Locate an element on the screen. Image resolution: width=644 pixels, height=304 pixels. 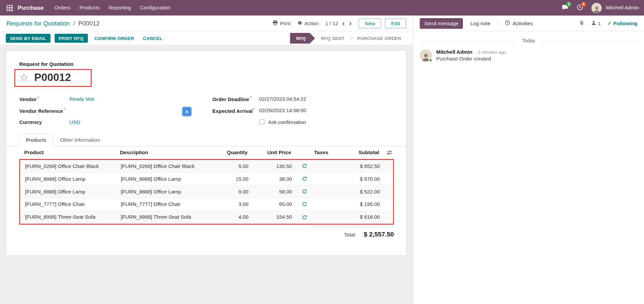
status-step-purchase-order: PURCHASE ORDER is located at coordinates (379, 38).